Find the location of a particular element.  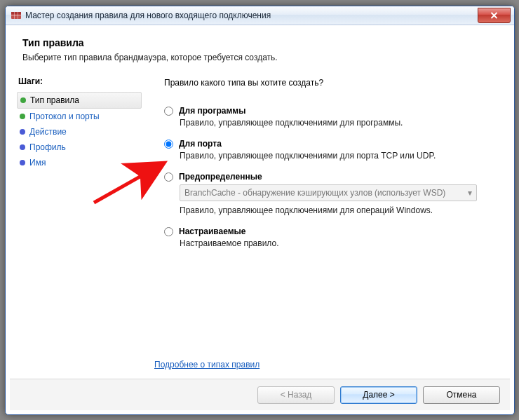

option-custom: НастраиваемыеНастраиваемое правило. is located at coordinates (328, 237).